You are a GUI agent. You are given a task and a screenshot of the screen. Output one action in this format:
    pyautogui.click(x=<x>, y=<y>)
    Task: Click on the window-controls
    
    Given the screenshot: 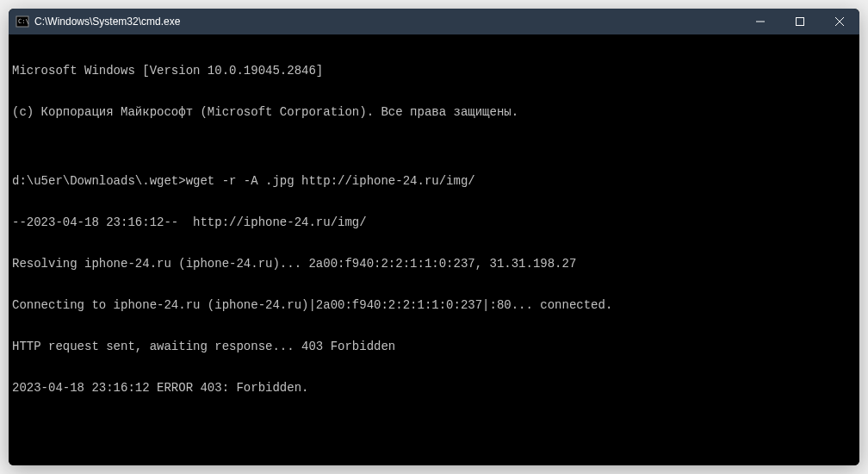 What is the action you would take?
    pyautogui.click(x=800, y=22)
    